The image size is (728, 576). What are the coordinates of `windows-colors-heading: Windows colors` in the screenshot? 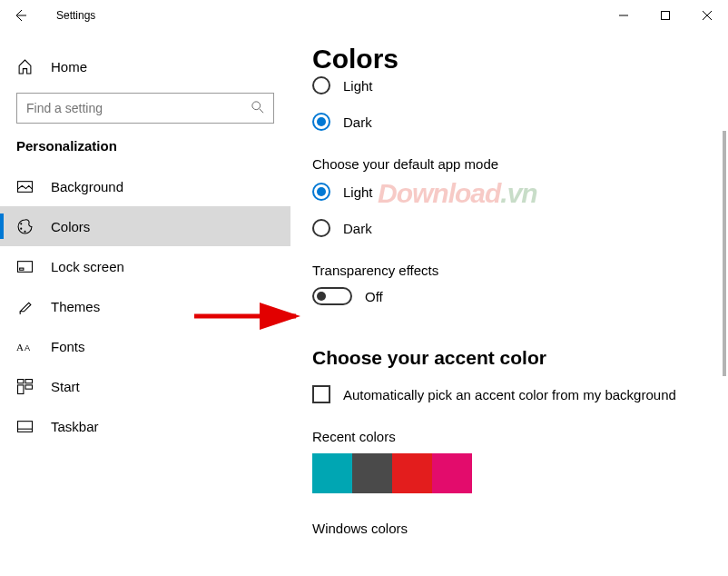 It's located at (520, 529).